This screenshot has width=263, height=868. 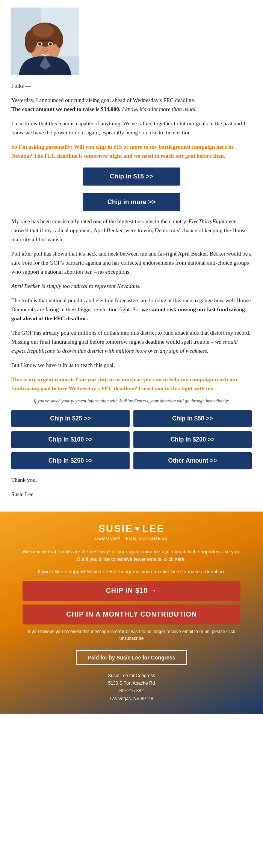 I want to click on footer-address: Susie Lee for Congress 5130 S Fort Apach…, so click(x=132, y=687).